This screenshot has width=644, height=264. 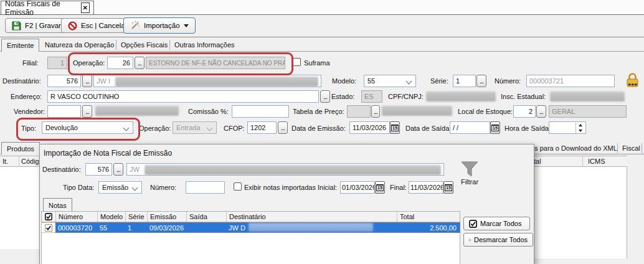 I want to click on time-spinner, so click(x=580, y=128).